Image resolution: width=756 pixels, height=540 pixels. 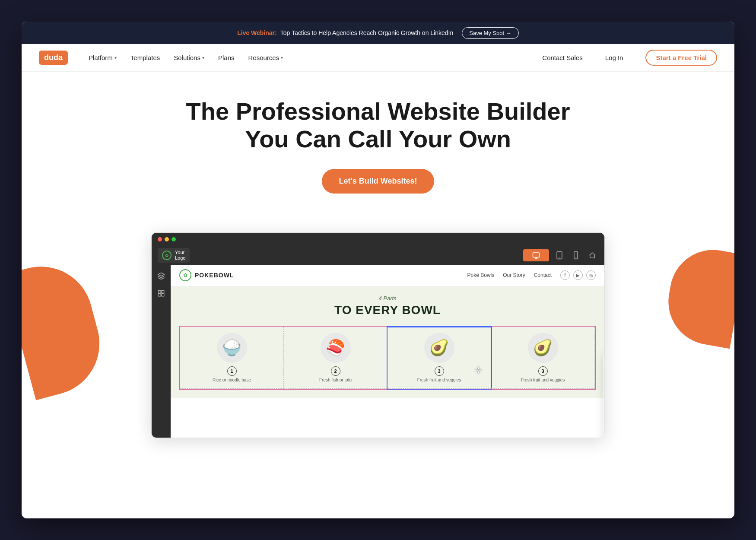 What do you see at coordinates (335, 380) in the screenshot?
I see `cell-label-2: Fresh fish or tofu` at bounding box center [335, 380].